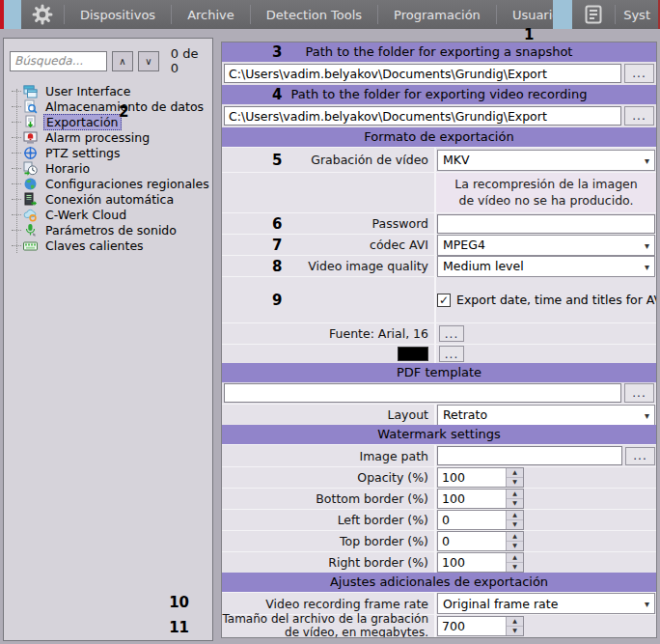 The width and height of the screenshot is (660, 644). Describe the element at coordinates (439, 73) in the screenshot. I see `snapshot-path-row: ...` at that location.